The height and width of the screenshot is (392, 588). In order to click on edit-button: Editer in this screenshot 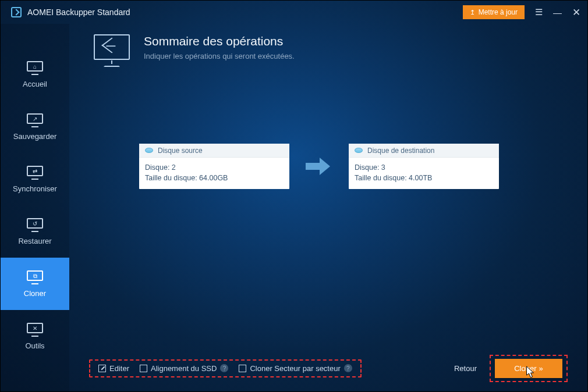, I will do `click(114, 369)`.